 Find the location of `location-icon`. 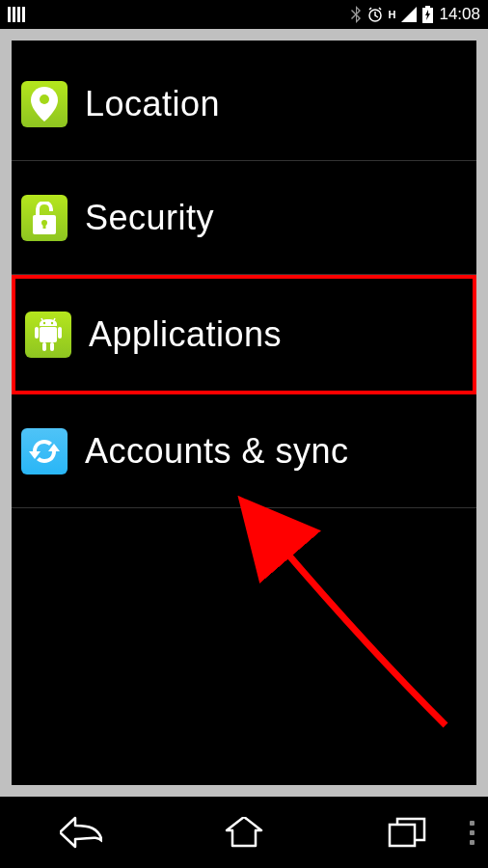

location-icon is located at coordinates (44, 104).